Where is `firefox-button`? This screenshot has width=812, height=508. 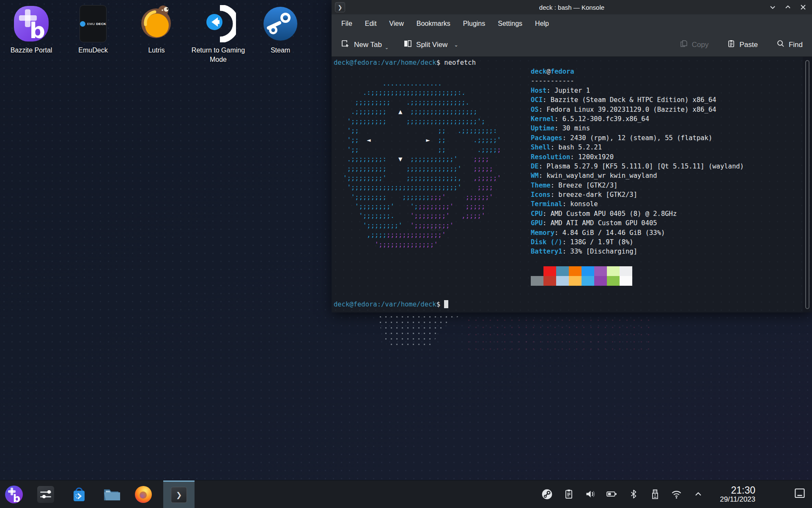
firefox-button is located at coordinates (143, 494).